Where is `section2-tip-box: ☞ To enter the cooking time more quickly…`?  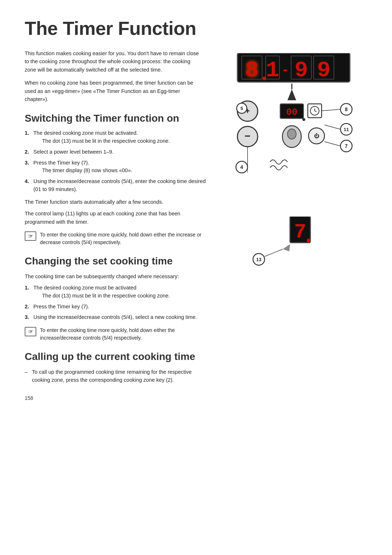
section2-tip-box: ☞ To enter the cooking time more quickly… is located at coordinates (117, 334).